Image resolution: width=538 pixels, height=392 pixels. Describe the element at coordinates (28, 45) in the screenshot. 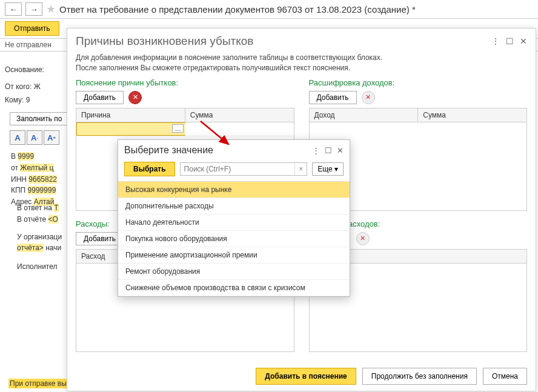

I see `tab-not-sent: Не отправлен` at that location.